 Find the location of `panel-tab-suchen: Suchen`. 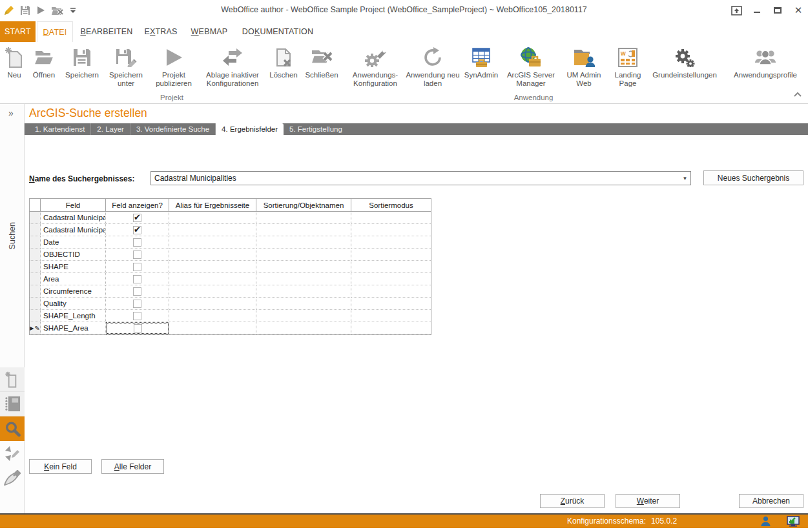

panel-tab-suchen: Suchen is located at coordinates (12, 236).